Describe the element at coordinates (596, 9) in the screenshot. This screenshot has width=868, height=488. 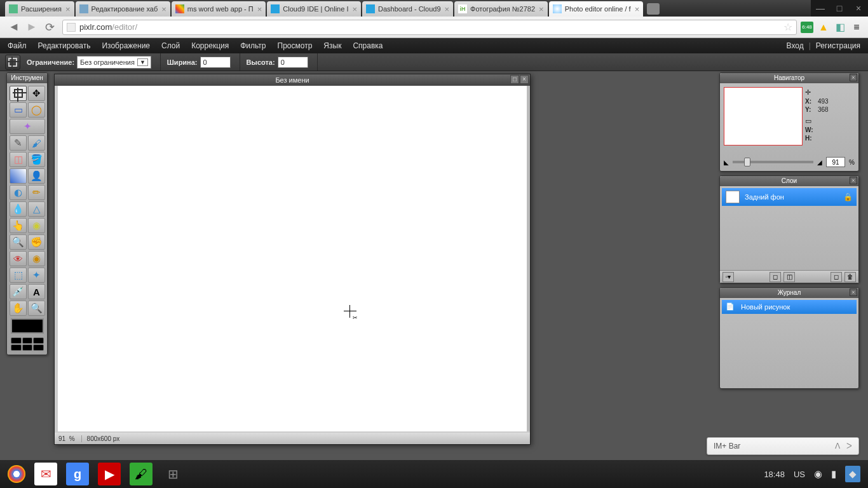
I see `browser-tab-active: Photo editor online / f×` at that location.